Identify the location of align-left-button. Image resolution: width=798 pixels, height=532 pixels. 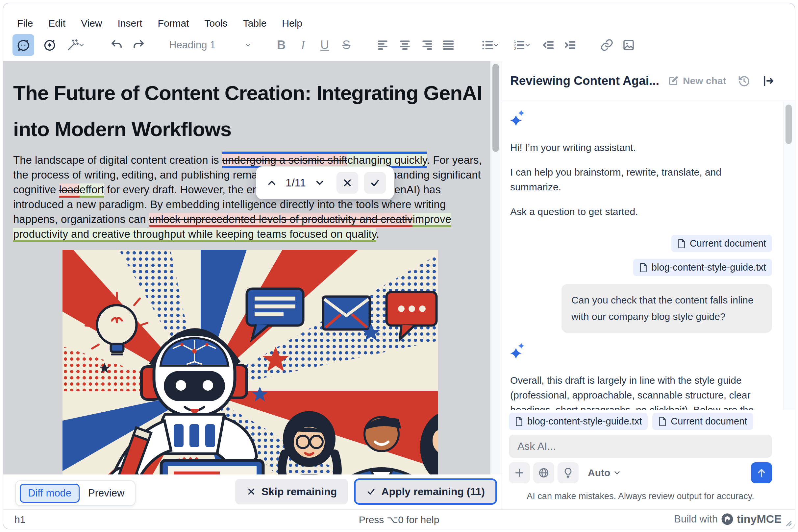
(383, 45).